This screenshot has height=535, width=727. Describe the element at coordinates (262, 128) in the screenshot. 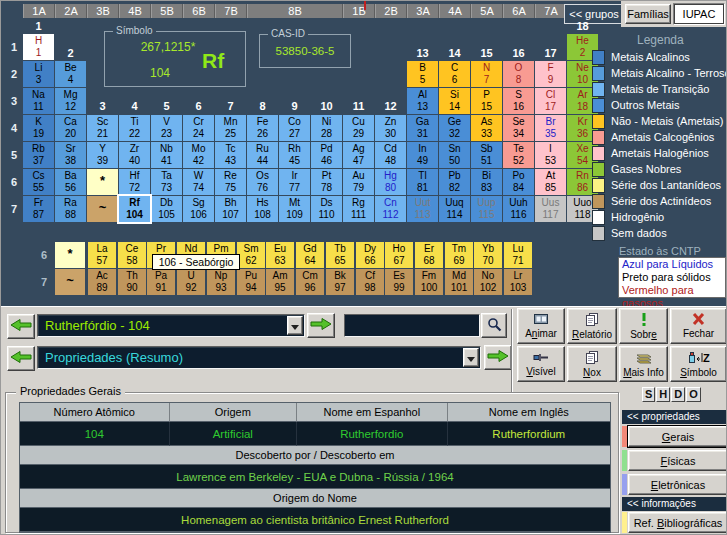

I see `element-Fe: Fe26` at that location.